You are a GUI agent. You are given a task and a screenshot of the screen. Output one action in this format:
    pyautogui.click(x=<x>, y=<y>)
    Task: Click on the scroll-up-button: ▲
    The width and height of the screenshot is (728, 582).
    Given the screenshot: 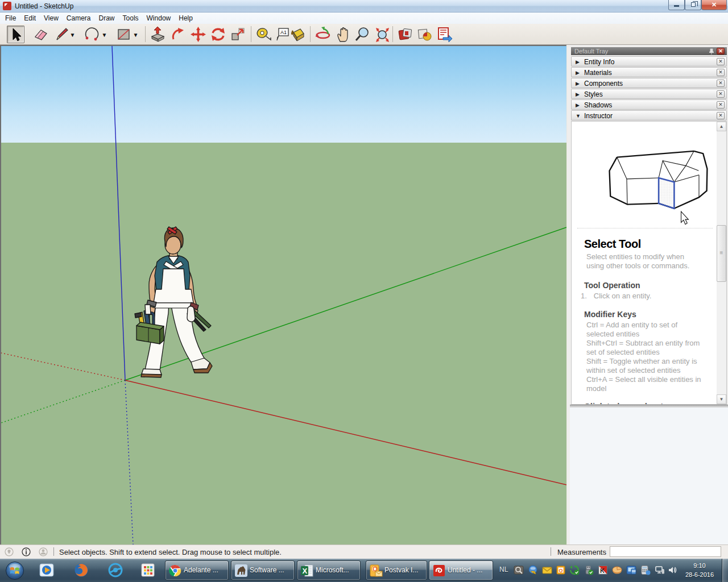 What is the action you would take?
    pyautogui.click(x=721, y=126)
    